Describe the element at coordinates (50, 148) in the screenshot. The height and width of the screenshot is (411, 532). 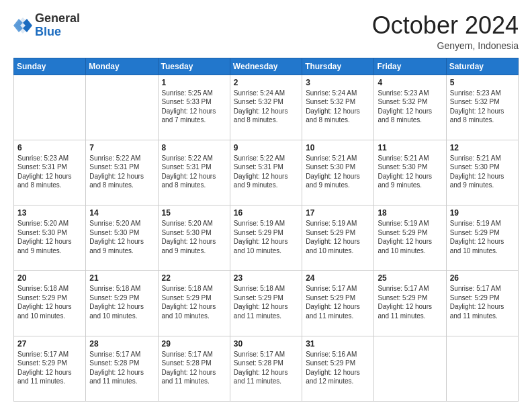
I see `day-number: 6` at that location.